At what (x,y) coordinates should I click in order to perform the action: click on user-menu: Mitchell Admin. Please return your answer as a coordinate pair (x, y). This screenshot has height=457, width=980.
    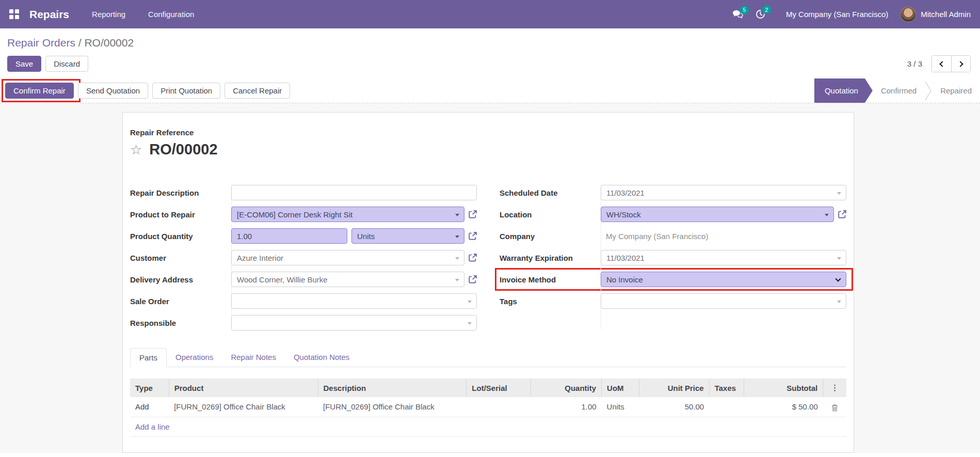
    Looking at the image, I should click on (936, 14).